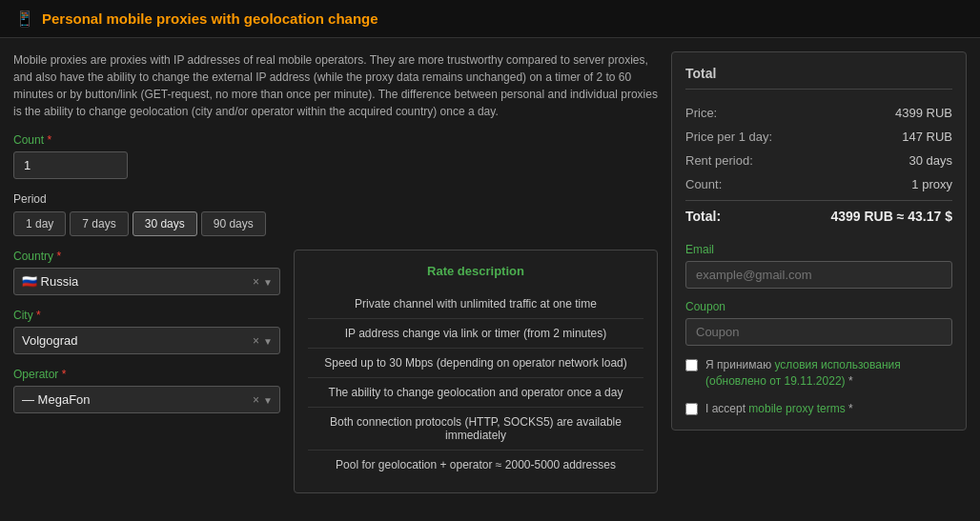 The image size is (980, 521). What do you see at coordinates (71, 166) in the screenshot?
I see `count-input` at bounding box center [71, 166].